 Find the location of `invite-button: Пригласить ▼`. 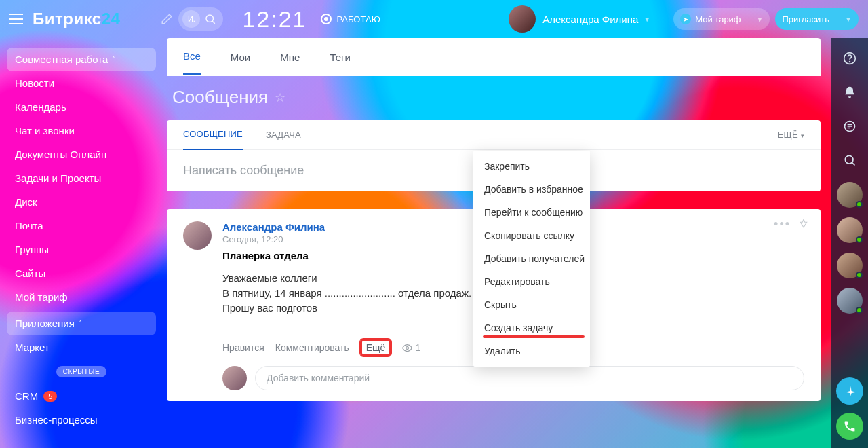

invite-button: Пригласить ▼ is located at coordinates (816, 19).